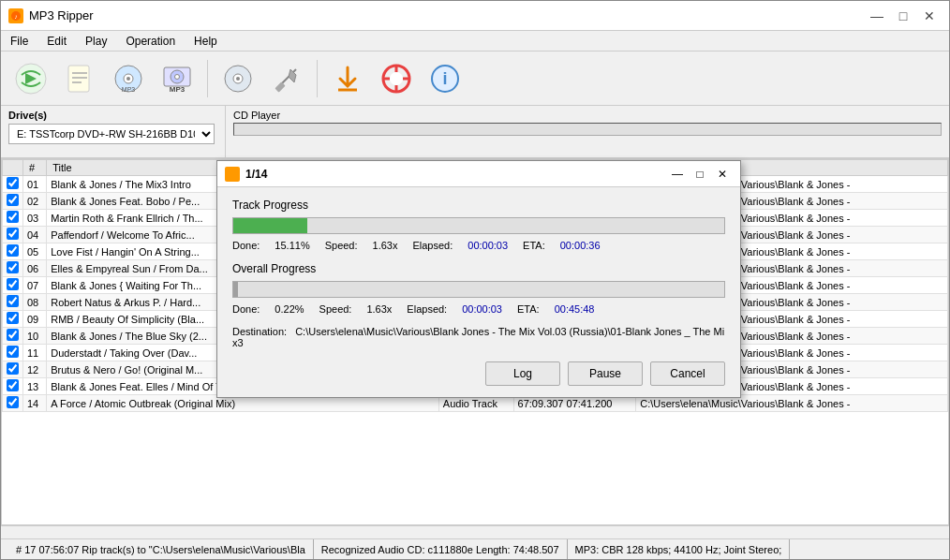 Image resolution: width=950 pixels, height=560 pixels. What do you see at coordinates (56, 41) in the screenshot?
I see `menu-edit: Edit` at bounding box center [56, 41].